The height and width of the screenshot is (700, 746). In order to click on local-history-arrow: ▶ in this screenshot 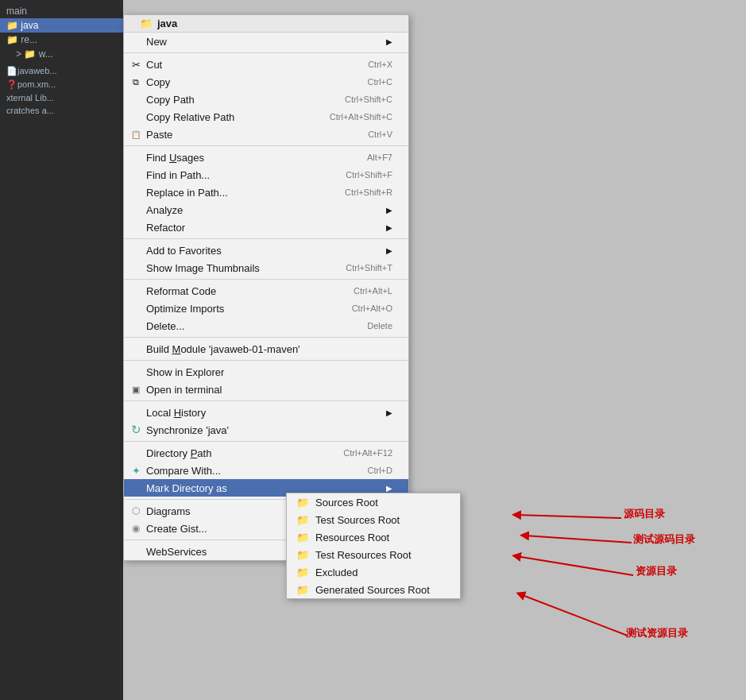, I will do `click(389, 413)`.